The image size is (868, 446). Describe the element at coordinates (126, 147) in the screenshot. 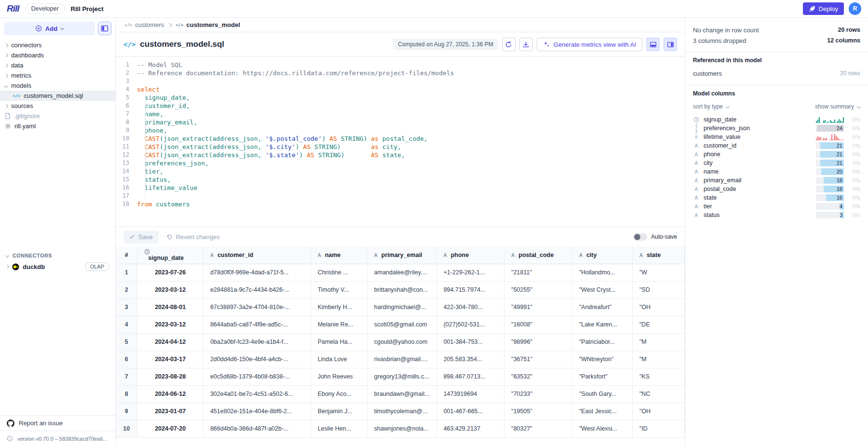

I see `line-number: 11` at that location.